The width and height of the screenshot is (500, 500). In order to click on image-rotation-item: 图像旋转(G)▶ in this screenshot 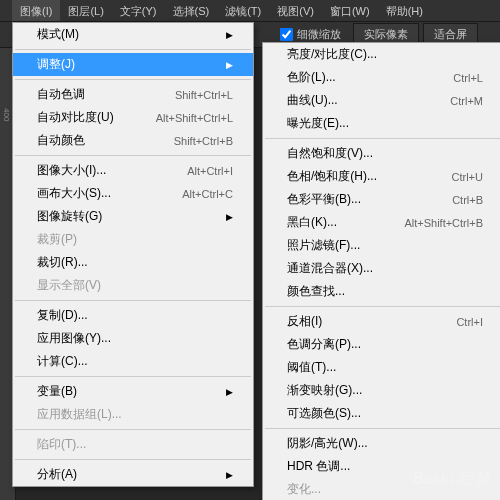, I will do `click(133, 216)`.